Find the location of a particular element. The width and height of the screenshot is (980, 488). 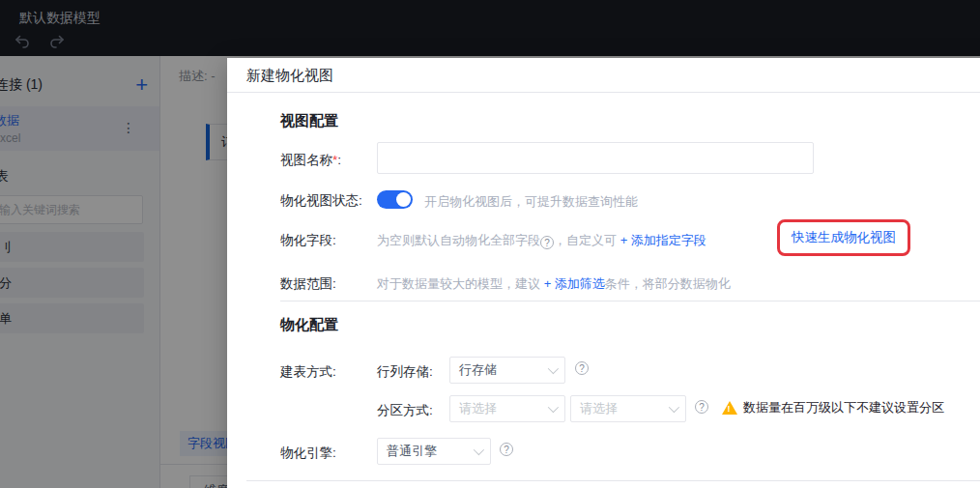

partition-select-1-placeholder: 请选择 is located at coordinates (477, 409).